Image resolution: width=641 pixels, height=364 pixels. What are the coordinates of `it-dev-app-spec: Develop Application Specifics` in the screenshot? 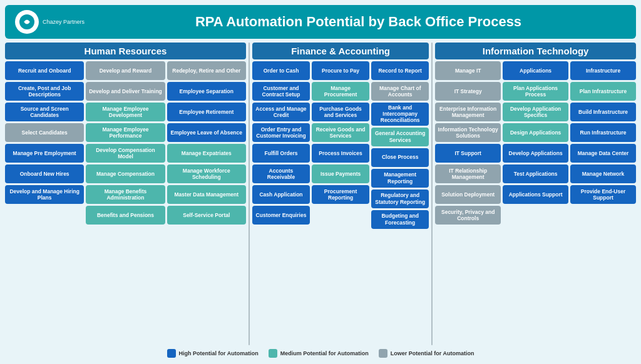 It's located at (536, 112).